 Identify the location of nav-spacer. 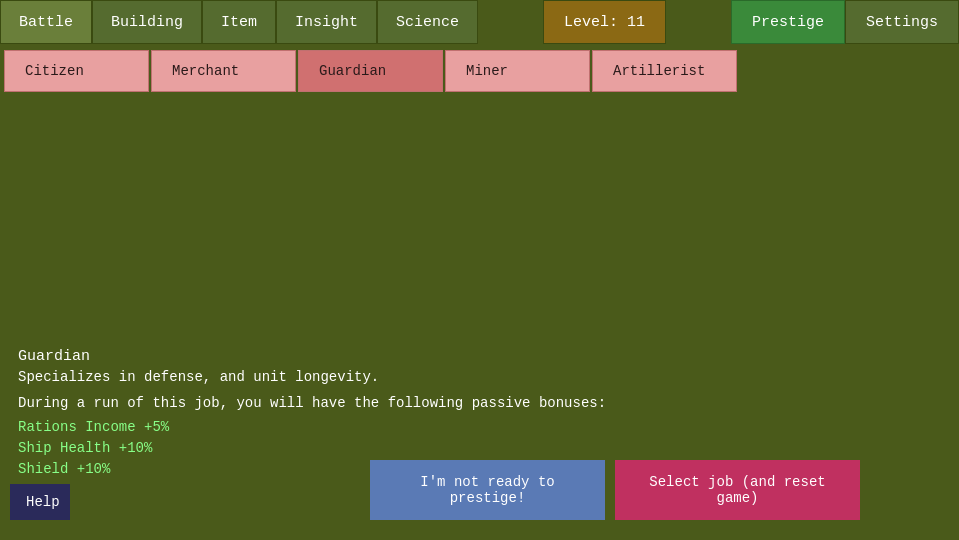
(510, 22).